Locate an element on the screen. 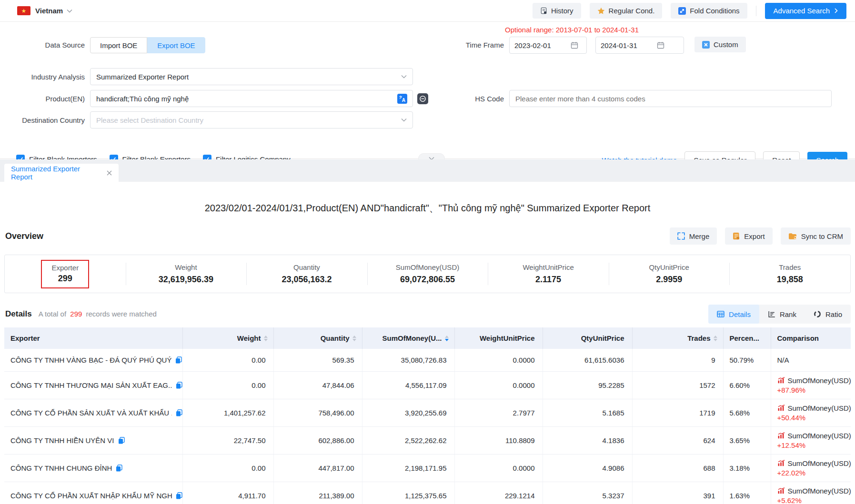 This screenshot has width=855, height=504. export-boe-tab: Export BOE is located at coordinates (176, 45).